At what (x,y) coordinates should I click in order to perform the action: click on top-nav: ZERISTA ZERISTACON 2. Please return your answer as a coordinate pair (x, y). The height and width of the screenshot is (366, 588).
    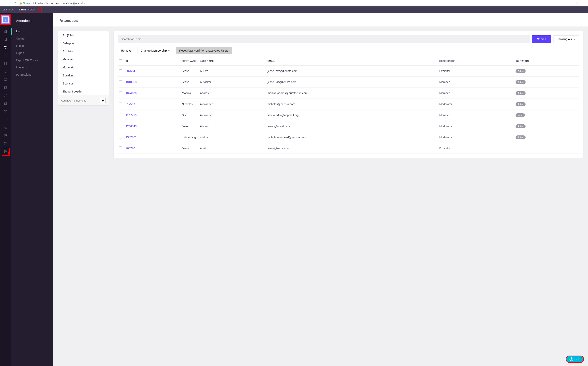
    Looking at the image, I should click on (294, 10).